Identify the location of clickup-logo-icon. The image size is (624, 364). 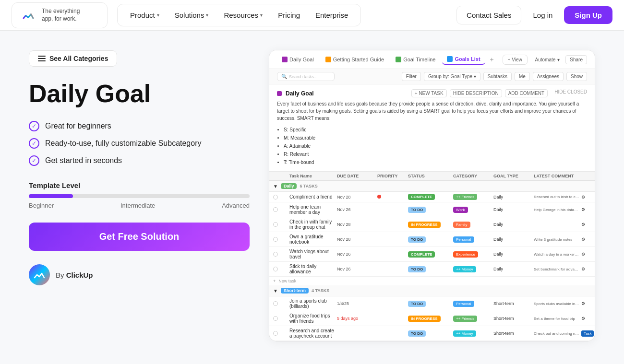
(28, 15).